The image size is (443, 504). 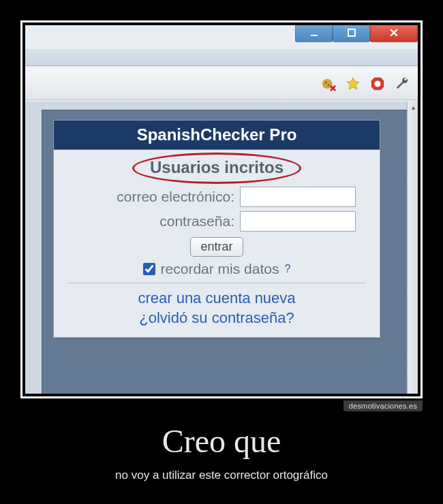 What do you see at coordinates (220, 269) in the screenshot?
I see `remember-label: recordar mis datos` at bounding box center [220, 269].